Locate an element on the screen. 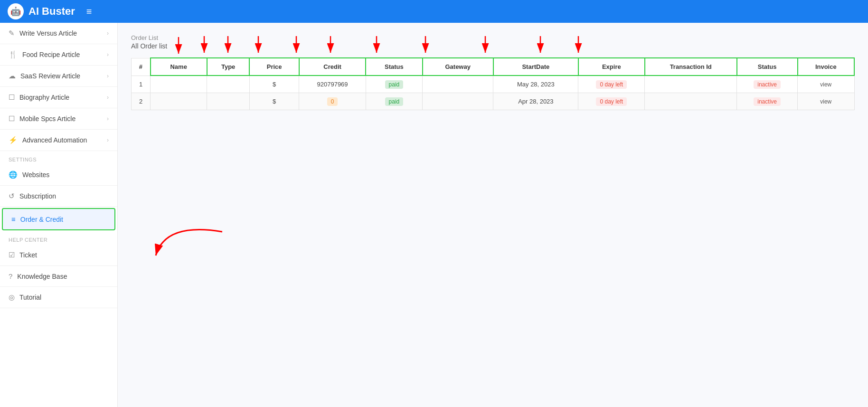  food-recipe-icon: 🍴 is located at coordinates (13, 55).